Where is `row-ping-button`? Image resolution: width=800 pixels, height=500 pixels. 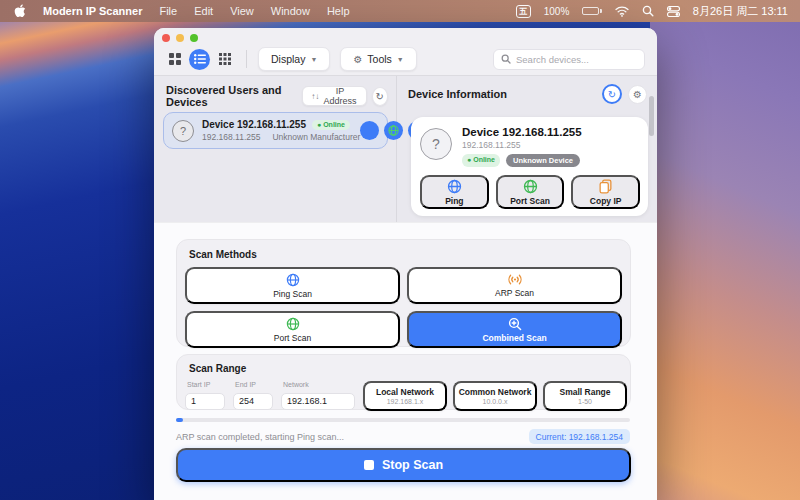
row-ping-button is located at coordinates (370, 130).